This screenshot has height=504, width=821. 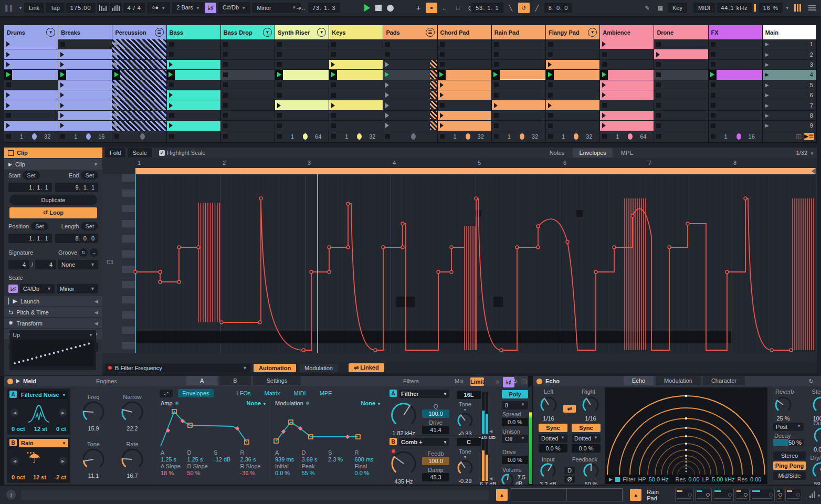 I want to click on groove-refresh-icon: ↻, so click(x=83, y=253).